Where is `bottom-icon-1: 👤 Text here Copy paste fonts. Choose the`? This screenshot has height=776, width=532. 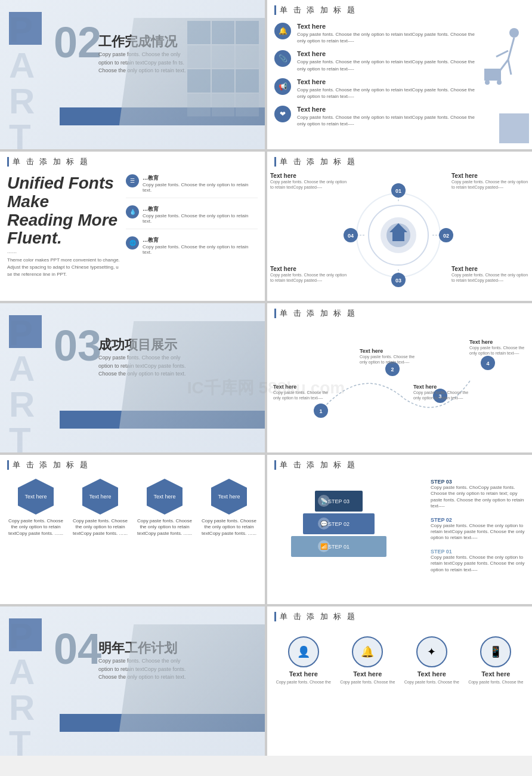 bottom-icon-1: 👤 Text here Copy paste fonts. Choose the is located at coordinates (304, 660).